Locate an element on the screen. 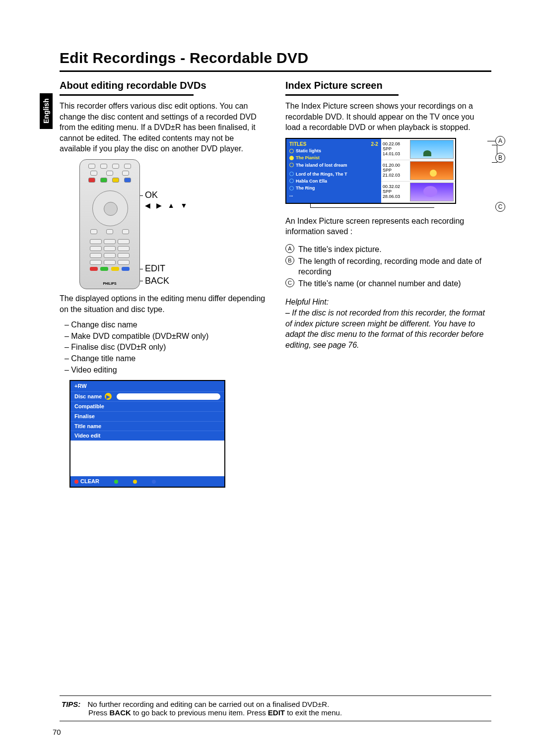 This screenshot has width=536, height=756. edit-menu-screenshot: +RW Disc name▶ Compatible Finalise Title… is located at coordinates (147, 434).